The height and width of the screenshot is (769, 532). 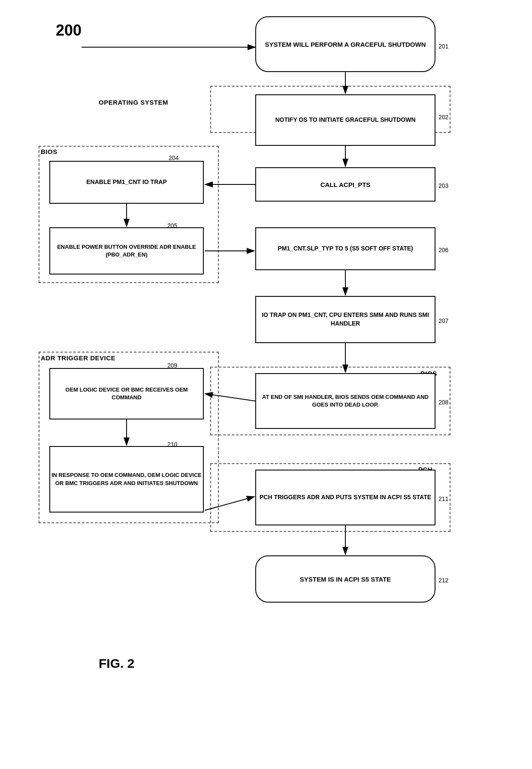 I want to click on node-205: ENABLE POWER BUTTON OVERRIDE ADR ENABLE …, so click(x=127, y=251).